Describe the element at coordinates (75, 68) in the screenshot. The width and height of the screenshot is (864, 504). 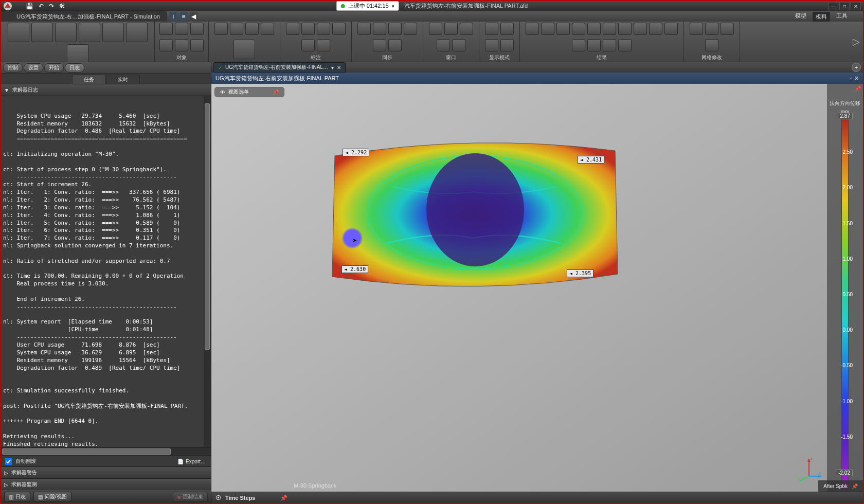
I see `tab-log: 日志` at that location.